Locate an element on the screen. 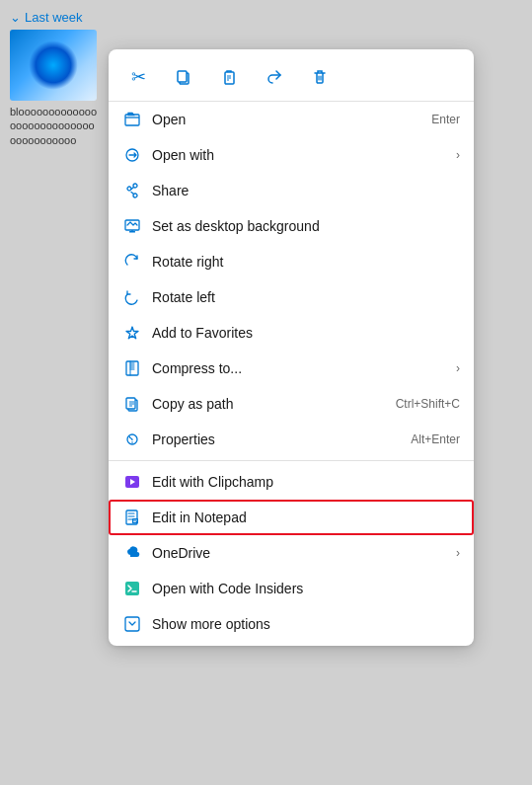  desktop-bg-icon is located at coordinates (132, 226).